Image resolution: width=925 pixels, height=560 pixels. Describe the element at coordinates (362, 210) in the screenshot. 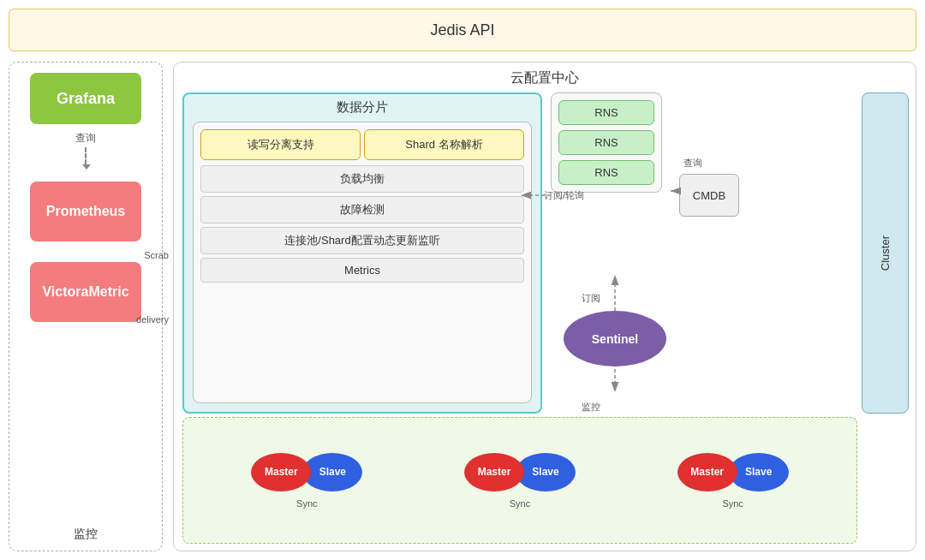

I see `fault-detect-row: 故障检测` at that location.